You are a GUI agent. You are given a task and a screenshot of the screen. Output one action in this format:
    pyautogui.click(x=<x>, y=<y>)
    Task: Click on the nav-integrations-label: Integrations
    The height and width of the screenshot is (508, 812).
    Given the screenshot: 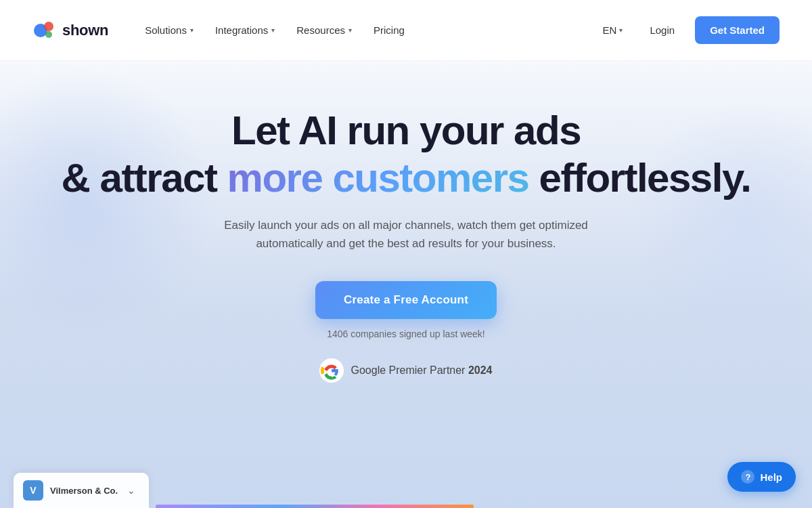 What is the action you would take?
    pyautogui.click(x=242, y=30)
    